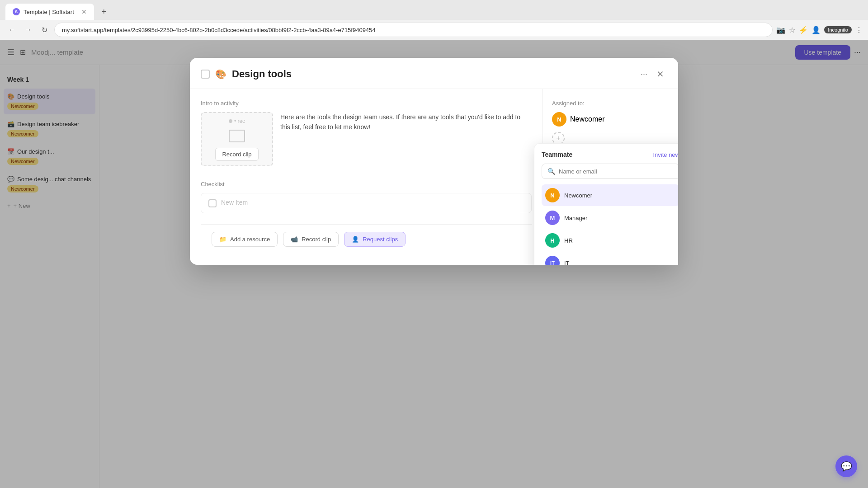  I want to click on address-input: my.softstart.app/templates/2c93995d-2250…, so click(413, 30).